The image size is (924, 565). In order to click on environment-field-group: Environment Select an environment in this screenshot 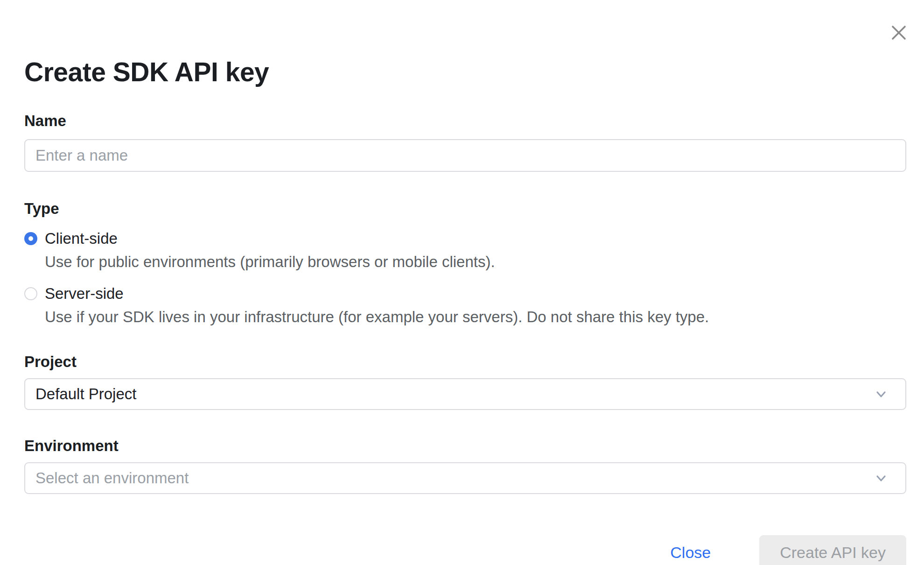, I will do `click(465, 466)`.